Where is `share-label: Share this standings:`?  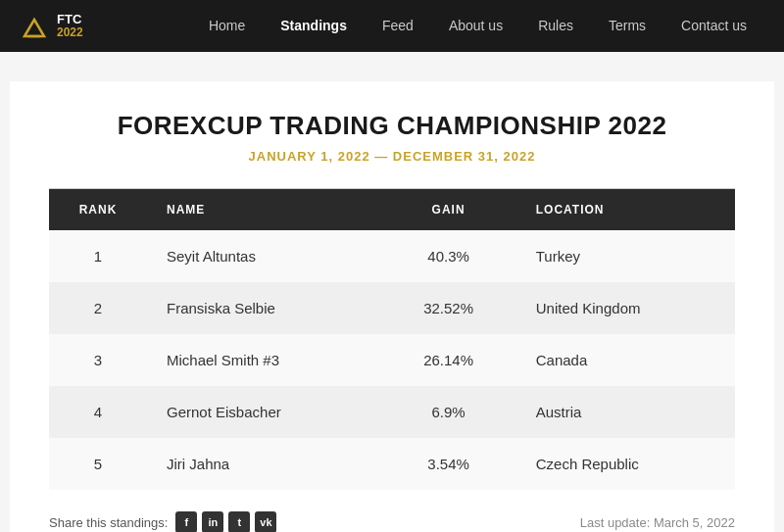
share-label: Share this standings: is located at coordinates (108, 523).